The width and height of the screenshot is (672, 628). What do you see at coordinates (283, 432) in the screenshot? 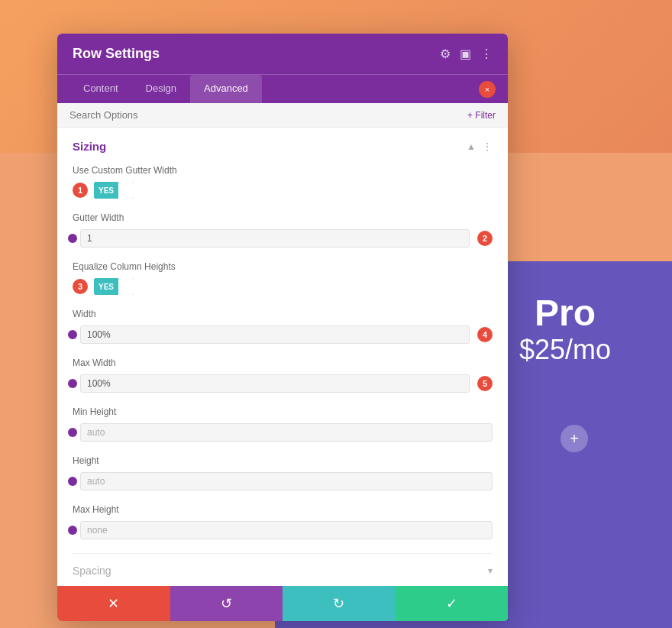
I see `min-height-slider-row` at bounding box center [283, 432].